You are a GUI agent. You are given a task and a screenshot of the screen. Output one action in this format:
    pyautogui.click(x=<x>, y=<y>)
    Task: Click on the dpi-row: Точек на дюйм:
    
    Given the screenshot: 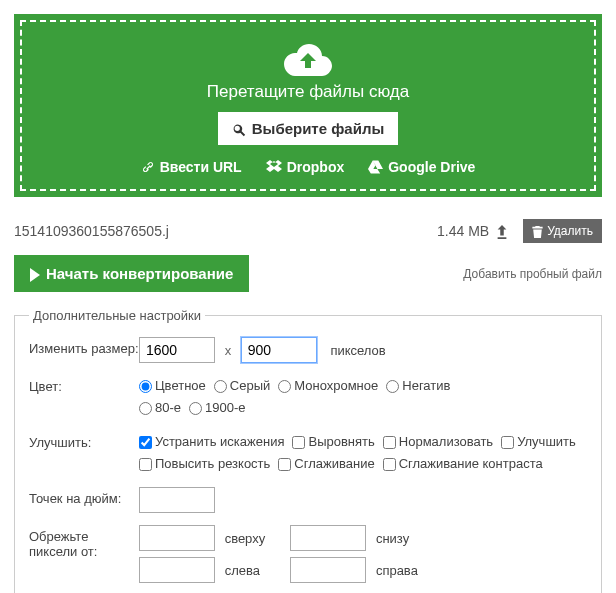 What is the action you would take?
    pyautogui.click(x=308, y=500)
    